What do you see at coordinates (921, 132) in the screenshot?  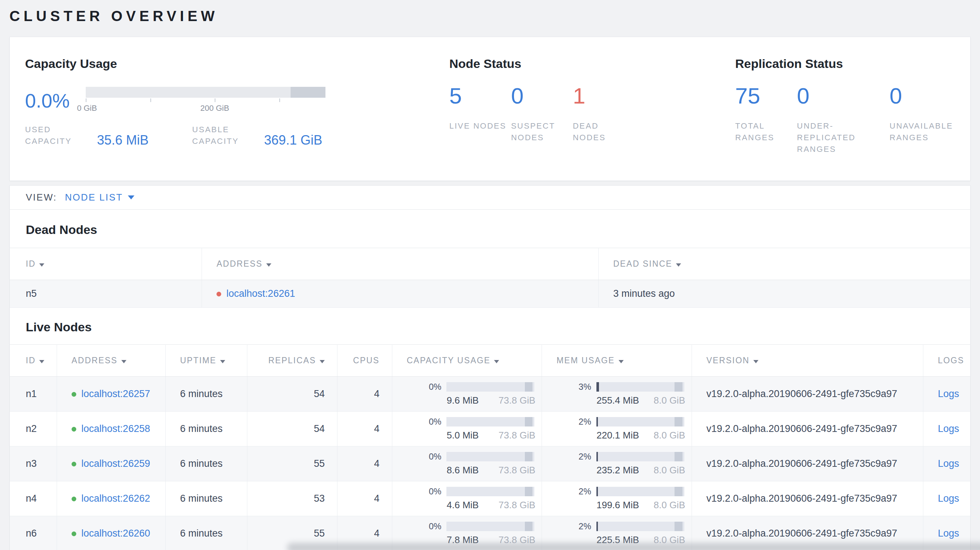 I see `unavailable-ranges-label: UNAVAILABLE RANGES` at bounding box center [921, 132].